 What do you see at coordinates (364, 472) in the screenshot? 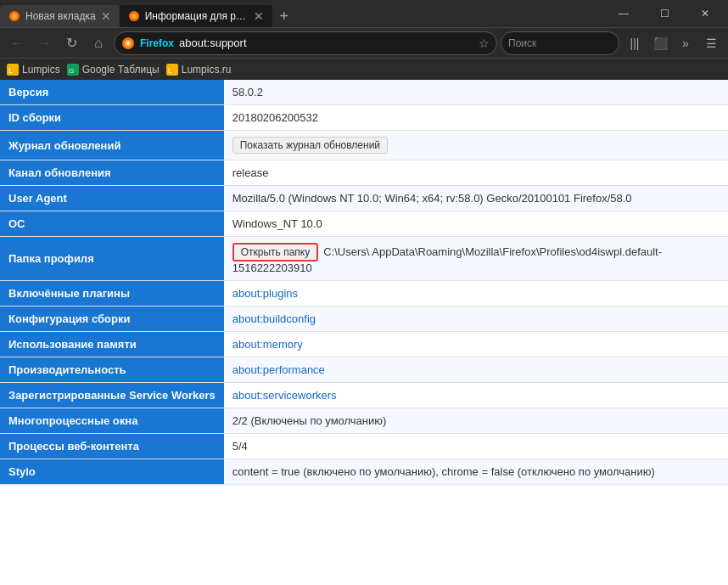
I see `table-row: Stylocontent = true (включено по умолчан…` at bounding box center [364, 472].